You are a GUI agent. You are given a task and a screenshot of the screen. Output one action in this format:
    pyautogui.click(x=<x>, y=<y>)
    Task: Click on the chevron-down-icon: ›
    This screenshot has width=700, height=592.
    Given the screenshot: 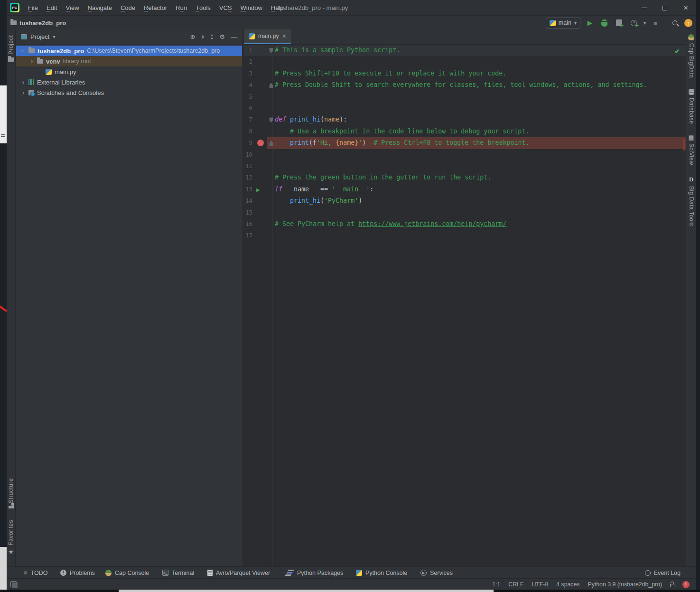 What is the action you would take?
    pyautogui.click(x=23, y=51)
    